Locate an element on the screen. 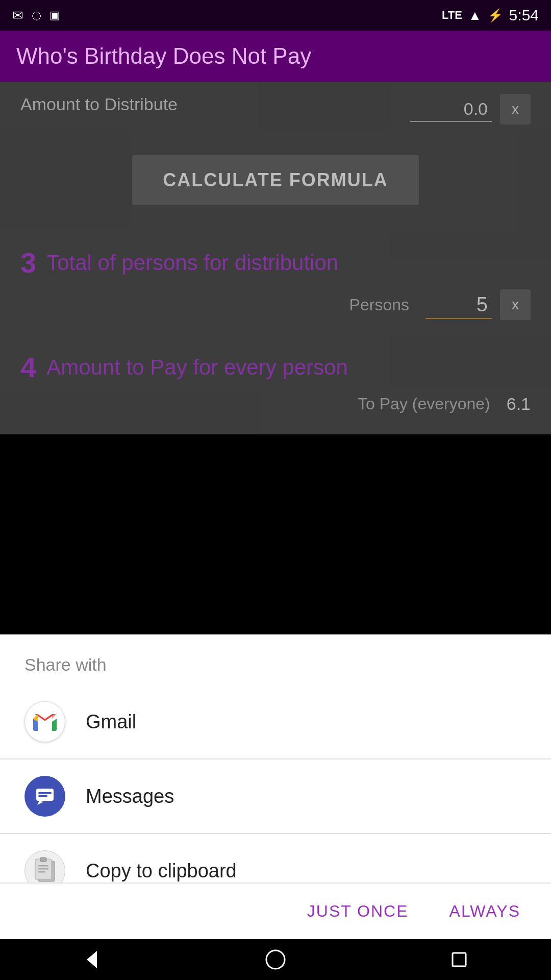 The image size is (551, 980). status-bar-left: ✉ ◌ ▣ is located at coordinates (36, 15).